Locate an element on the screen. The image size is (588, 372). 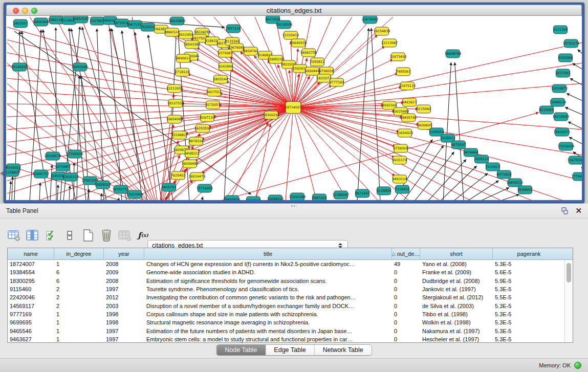
column-header-name: name is located at coordinates (31, 254).